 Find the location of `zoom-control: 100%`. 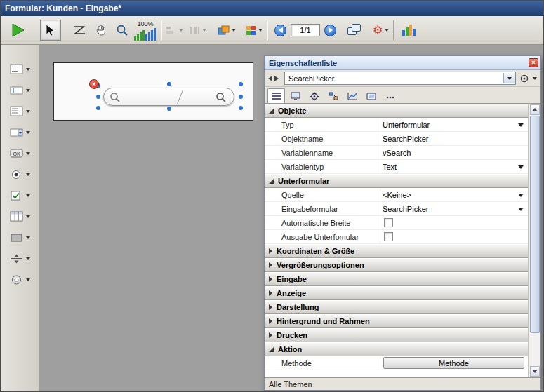

zoom-control: 100% is located at coordinates (145, 31).